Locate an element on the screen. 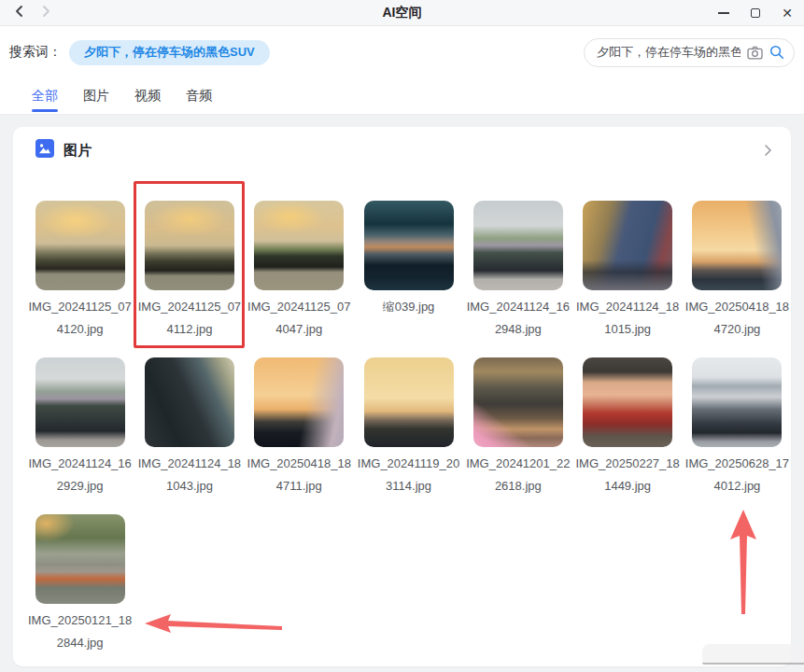 Image resolution: width=804 pixels, height=672 pixels. forward-icon is located at coordinates (46, 13).